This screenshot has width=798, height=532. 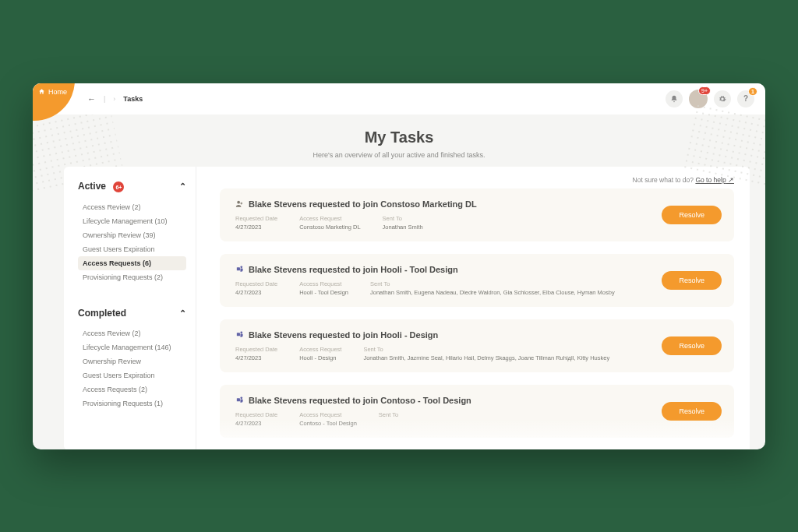 I want to click on sidebar: Active 6+ ⌃ Access Review (2)Lifecycle M…, so click(x=130, y=308).